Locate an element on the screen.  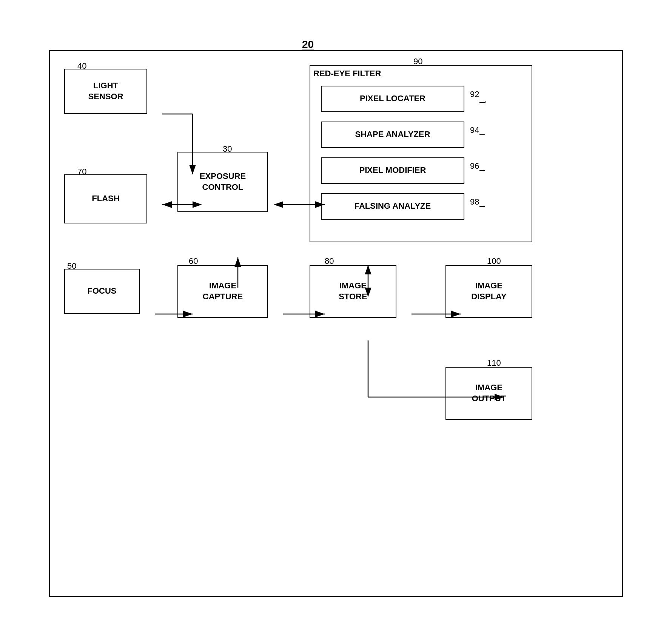
light-sensor-box: LIGHTSENSOR is located at coordinates (106, 91).